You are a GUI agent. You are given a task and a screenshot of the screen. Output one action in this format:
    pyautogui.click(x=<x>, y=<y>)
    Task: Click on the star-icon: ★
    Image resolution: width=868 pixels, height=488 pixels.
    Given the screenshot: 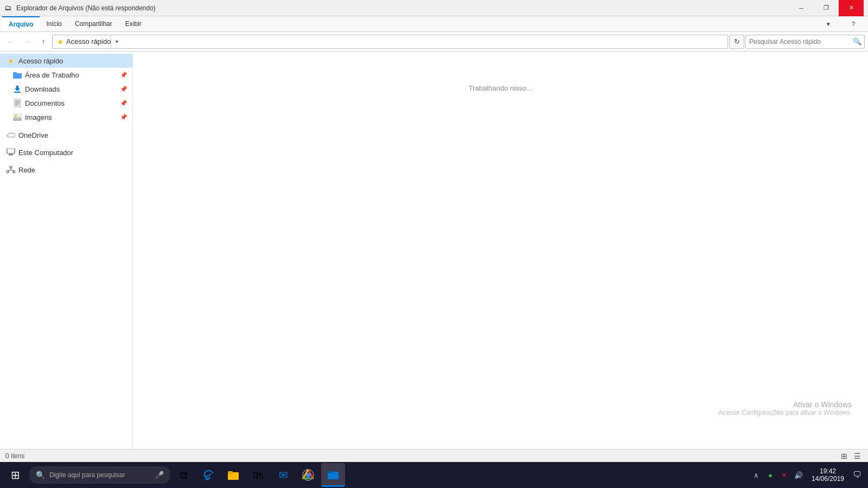 What is the action you would take?
    pyautogui.click(x=11, y=61)
    